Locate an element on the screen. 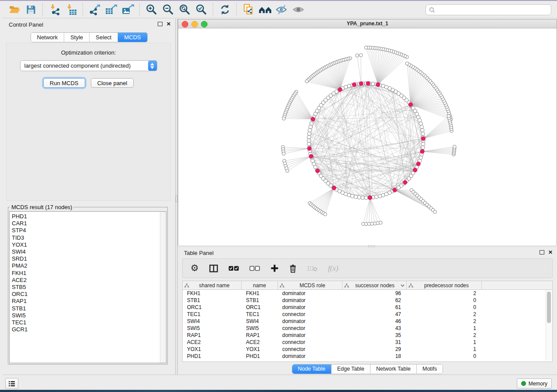 This screenshot has height=392, width=557. mcds-result-item: ACE2 is located at coordinates (89, 280).